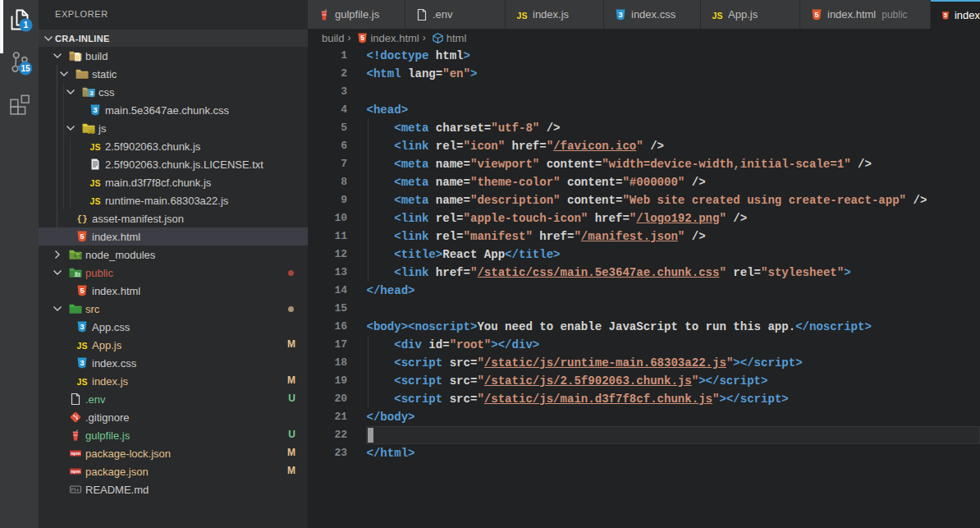  I want to click on svg-text: 1, so click(26, 25).